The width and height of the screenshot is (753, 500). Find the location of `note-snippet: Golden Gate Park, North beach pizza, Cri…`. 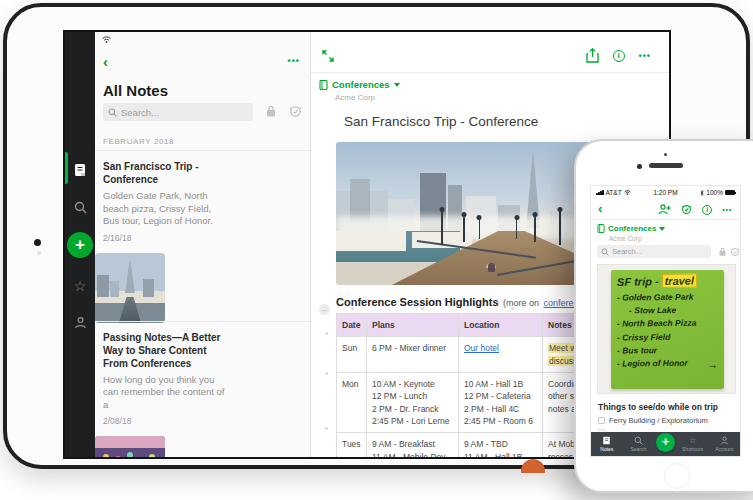

note-snippet: Golden Gate Park, North beach pizza, Cri… is located at coordinates (165, 209).